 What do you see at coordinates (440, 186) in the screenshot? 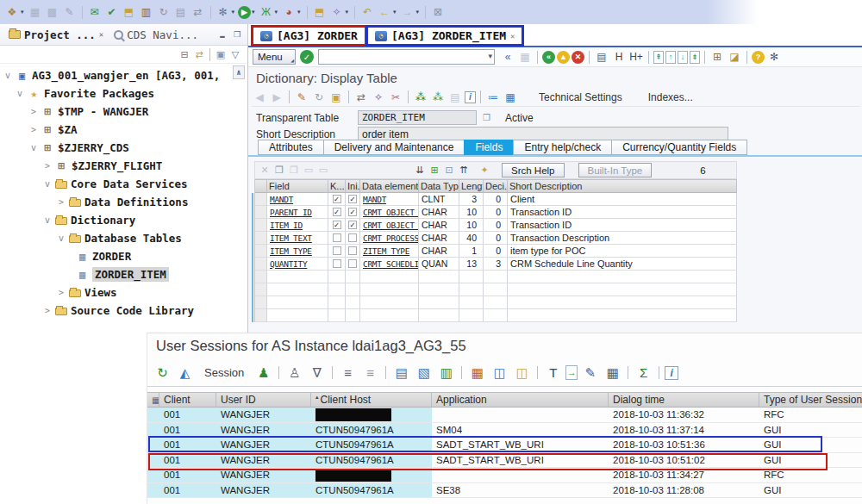
I see `col-data-type: Data Type` at bounding box center [440, 186].